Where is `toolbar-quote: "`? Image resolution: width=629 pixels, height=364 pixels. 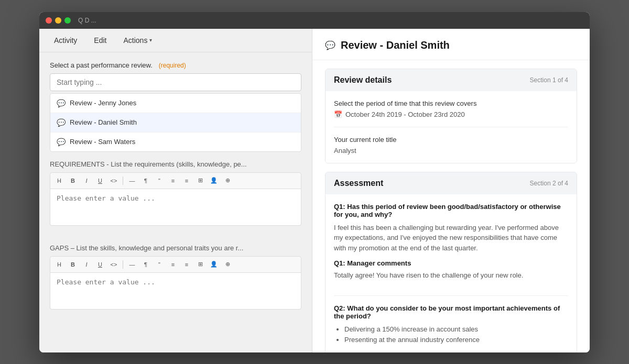 toolbar-quote: " is located at coordinates (159, 181).